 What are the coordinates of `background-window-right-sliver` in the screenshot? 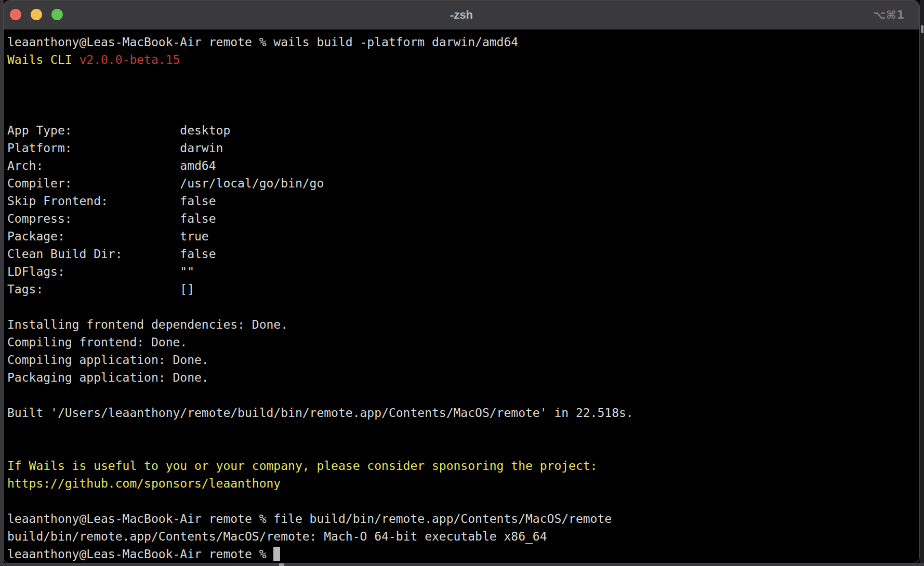 It's located at (922, 283).